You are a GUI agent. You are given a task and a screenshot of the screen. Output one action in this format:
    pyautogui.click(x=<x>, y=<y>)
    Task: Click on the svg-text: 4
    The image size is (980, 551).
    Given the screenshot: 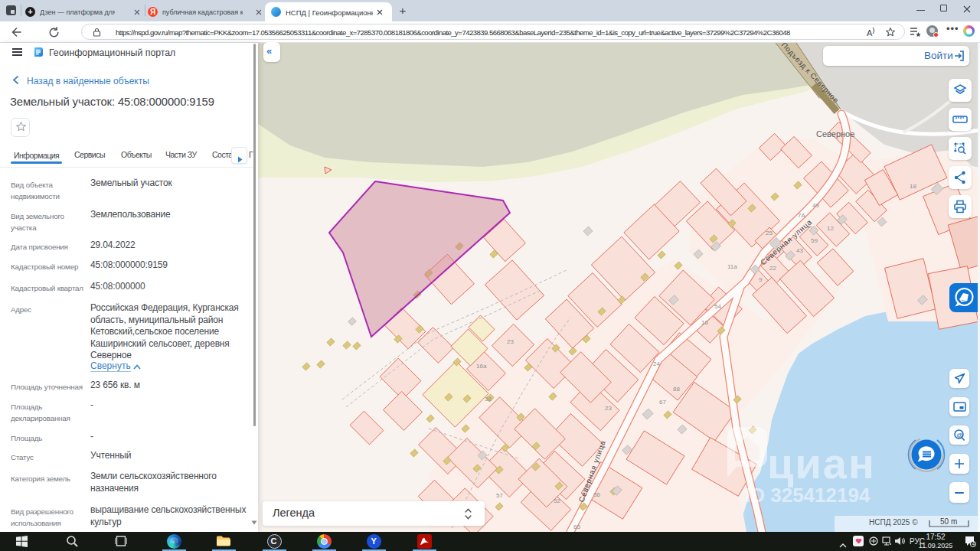 What is the action you would take?
    pyautogui.click(x=974, y=543)
    